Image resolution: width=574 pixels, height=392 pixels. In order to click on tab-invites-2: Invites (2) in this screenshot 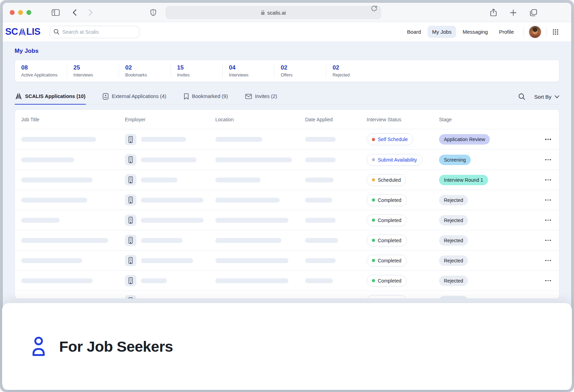, I will do `click(261, 97)`.